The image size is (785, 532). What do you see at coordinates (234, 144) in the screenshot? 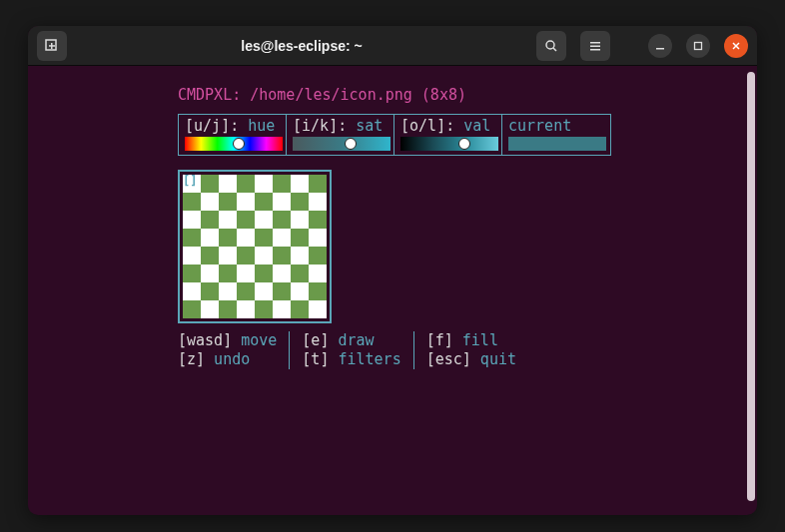
I see `hue-slider` at bounding box center [234, 144].